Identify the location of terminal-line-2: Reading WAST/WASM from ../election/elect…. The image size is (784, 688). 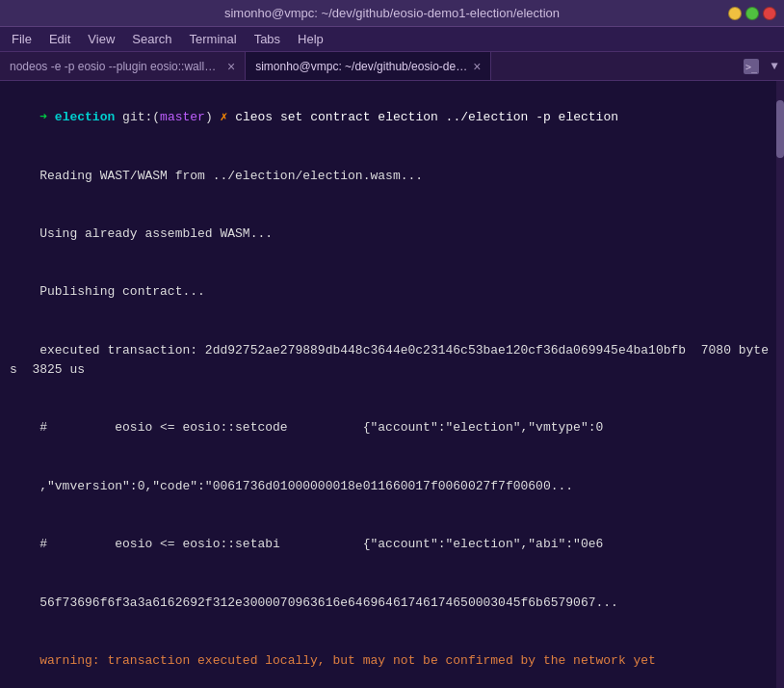
(392, 175).